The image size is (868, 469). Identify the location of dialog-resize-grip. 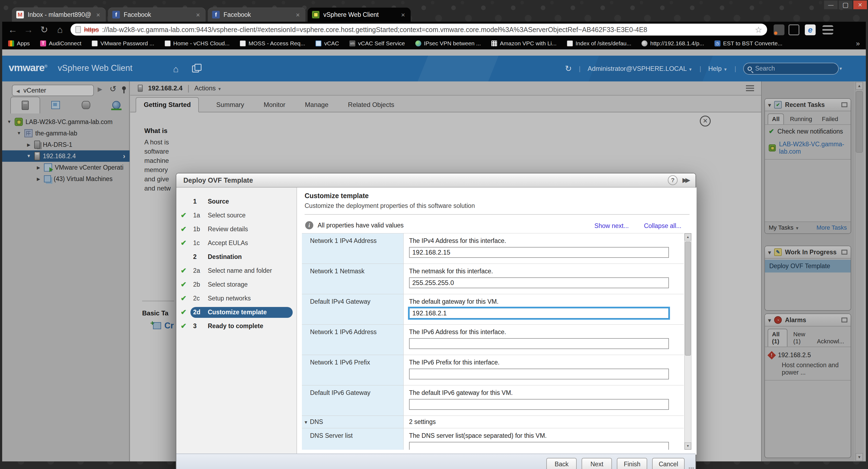
(691, 468).